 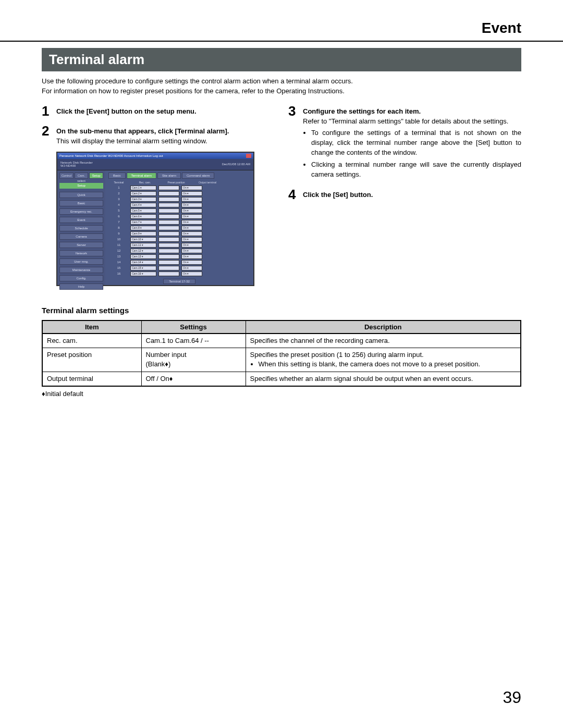 I want to click on ss-side-config: Config., so click(x=81, y=278).